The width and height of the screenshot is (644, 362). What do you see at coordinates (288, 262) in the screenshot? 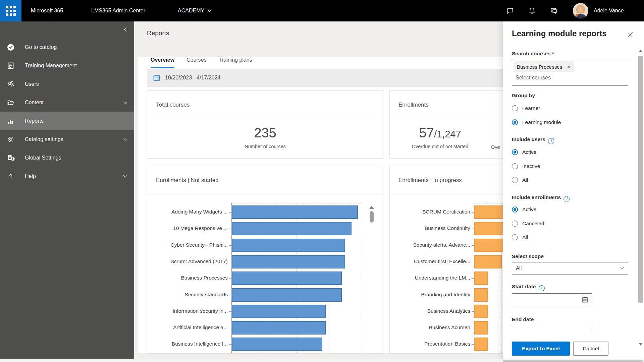
I see `bar-scrum-advanced-2017-` at bounding box center [288, 262].